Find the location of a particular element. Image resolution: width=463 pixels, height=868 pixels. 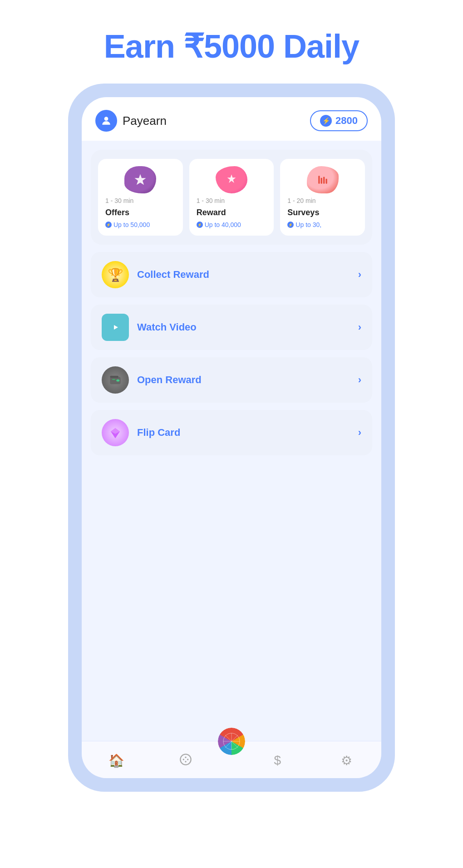

collect-reward-button: 🏆 Collect Reward › is located at coordinates (232, 275).